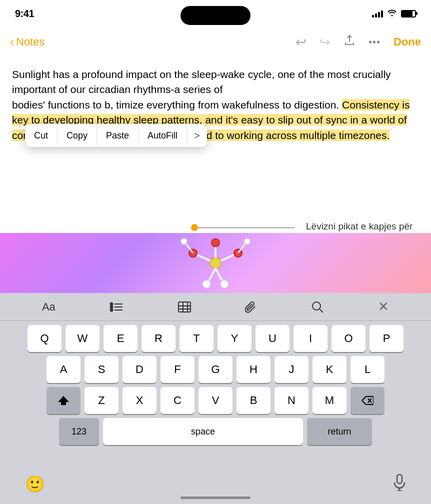  Describe the element at coordinates (318, 307) in the screenshot. I see `search-format-button` at that location.